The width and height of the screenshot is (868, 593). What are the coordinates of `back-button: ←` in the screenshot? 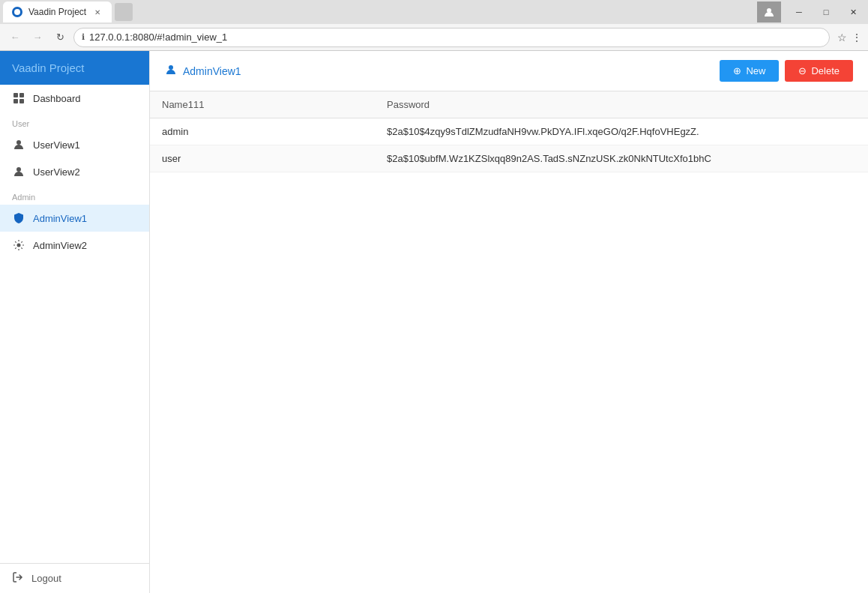 It's located at (15, 37).